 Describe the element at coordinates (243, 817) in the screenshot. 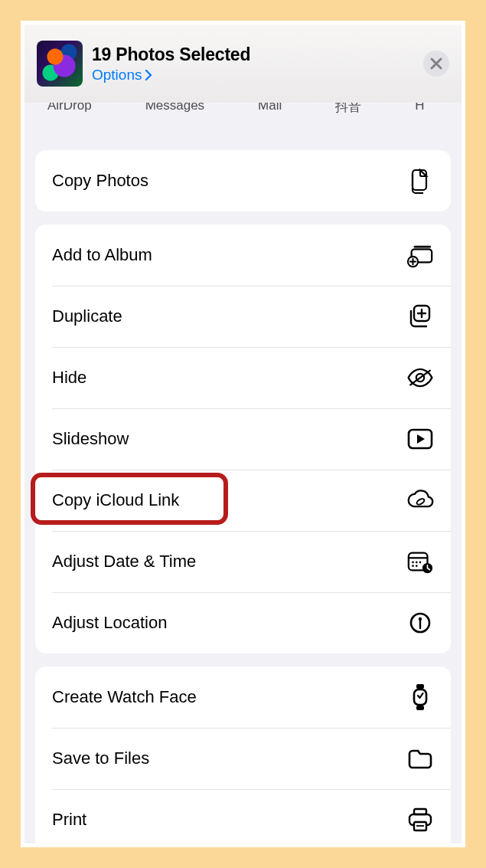

I see `action-print: Print` at that location.